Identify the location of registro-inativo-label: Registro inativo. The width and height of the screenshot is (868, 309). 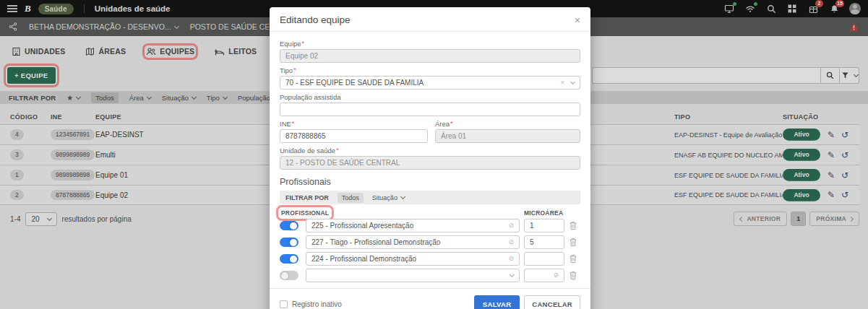
(317, 305).